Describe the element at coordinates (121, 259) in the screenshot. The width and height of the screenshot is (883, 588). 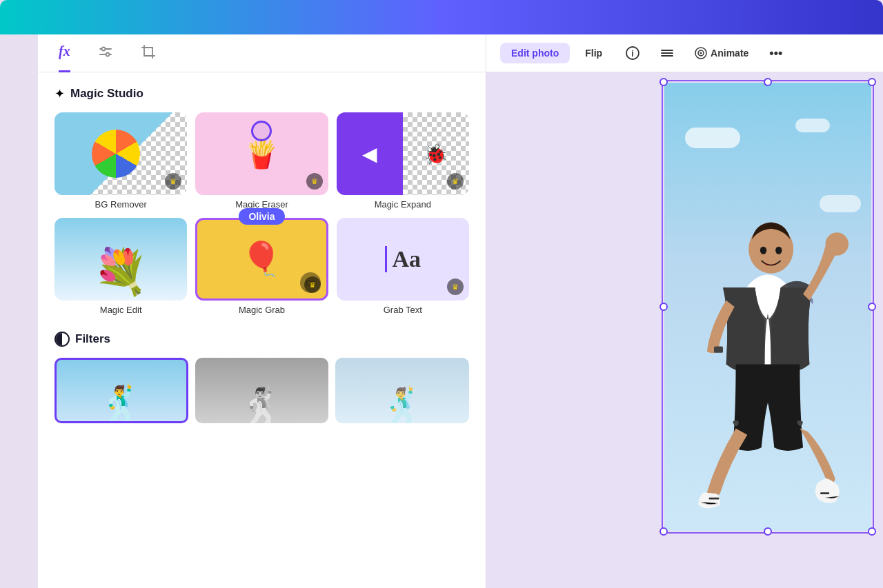
I see `magic-edit-thumb: 💐` at that location.